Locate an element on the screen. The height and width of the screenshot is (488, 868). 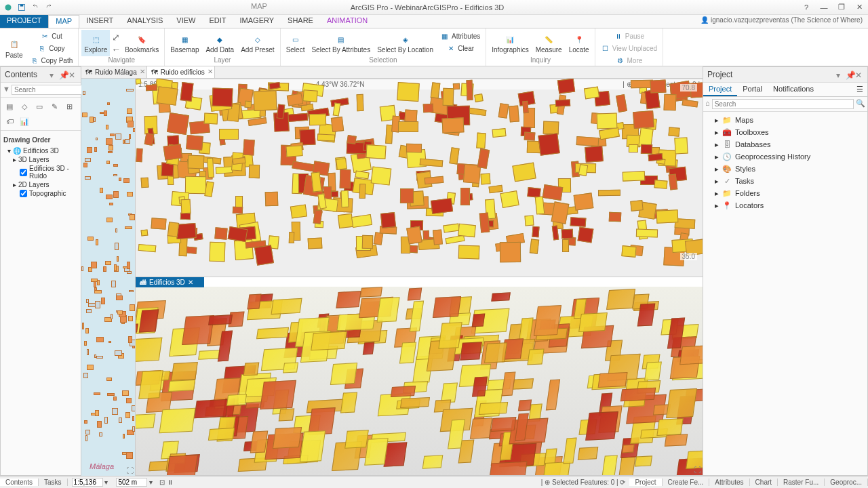
overview-expand-icon: ⛶ is located at coordinates (130, 470).